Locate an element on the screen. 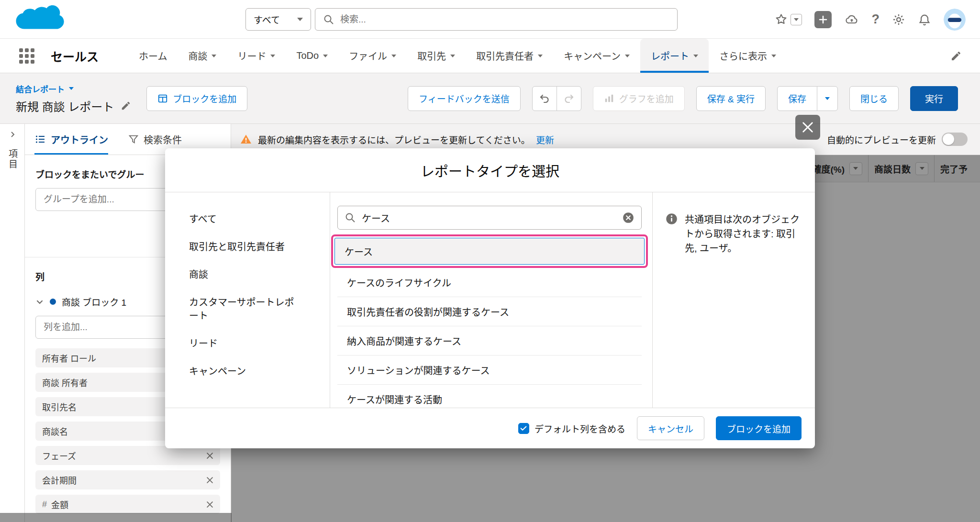 The image size is (980, 522). report-type-search-input is located at coordinates (489, 218).